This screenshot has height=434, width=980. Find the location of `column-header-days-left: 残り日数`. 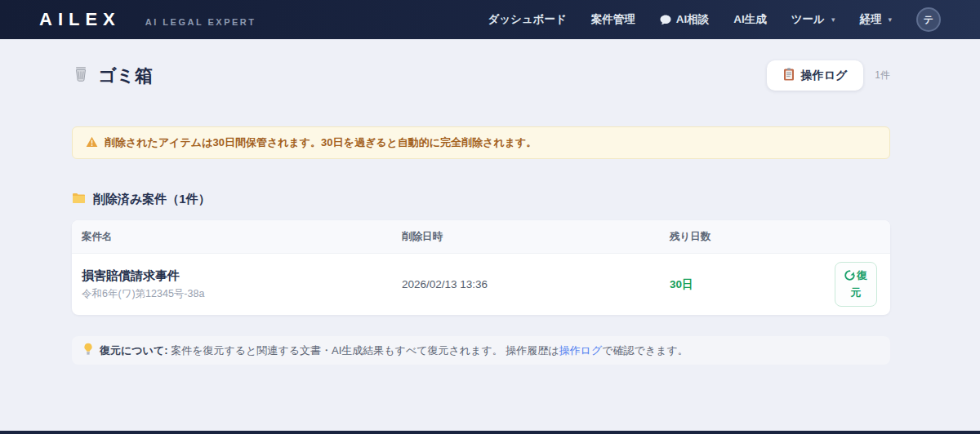

column-header-days-left: 残り日数 is located at coordinates (746, 237).